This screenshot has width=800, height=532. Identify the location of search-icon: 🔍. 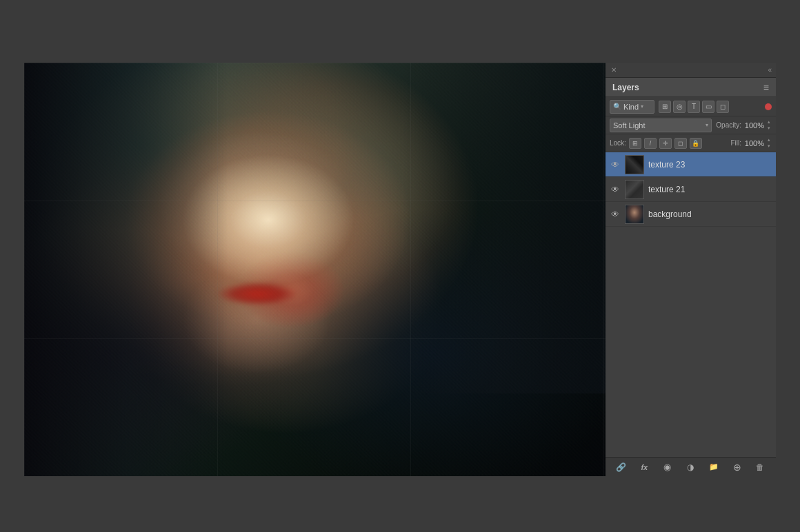
(617, 106).